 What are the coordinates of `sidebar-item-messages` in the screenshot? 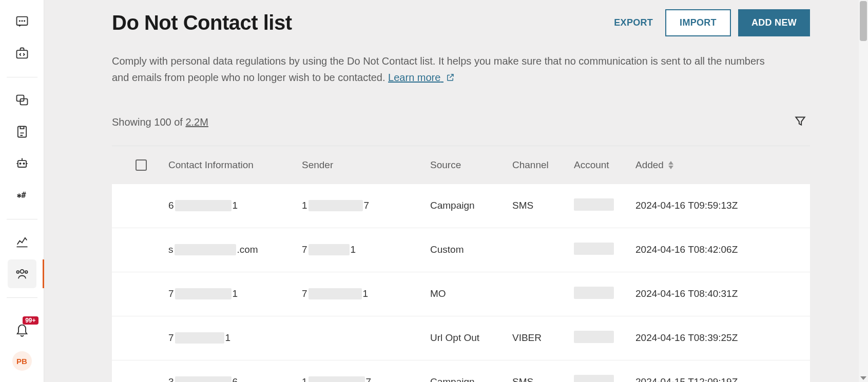 It's located at (22, 22).